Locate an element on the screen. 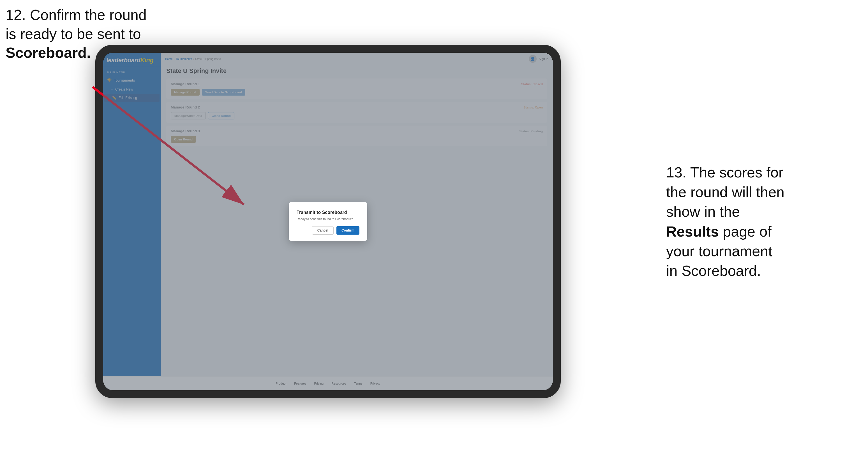  transmit-modal: Transmit to Scoreboard Ready to send thi… is located at coordinates (328, 222).